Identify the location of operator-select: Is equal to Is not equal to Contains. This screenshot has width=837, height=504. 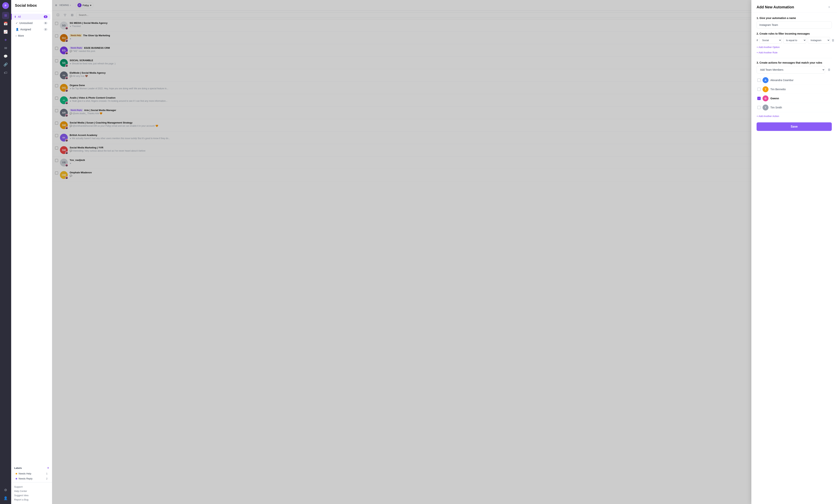
(795, 40).